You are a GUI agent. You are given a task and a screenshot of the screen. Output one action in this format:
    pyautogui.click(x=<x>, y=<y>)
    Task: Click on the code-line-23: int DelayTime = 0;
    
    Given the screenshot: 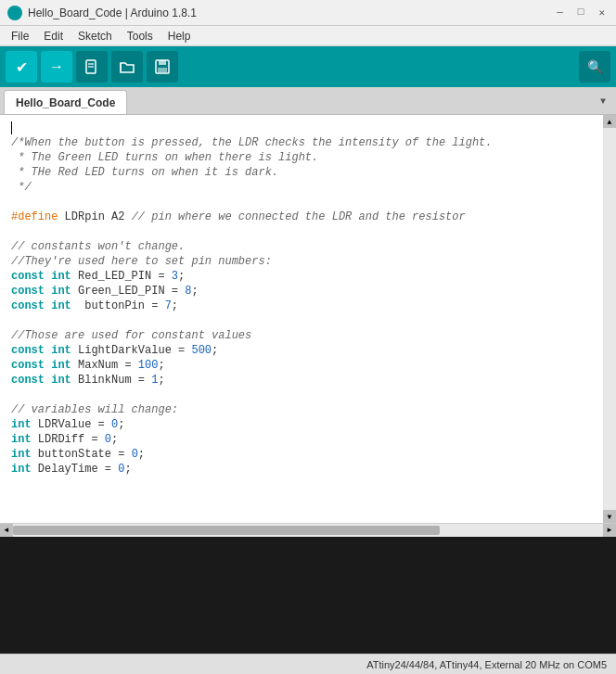 What is the action you would take?
    pyautogui.click(x=308, y=469)
    